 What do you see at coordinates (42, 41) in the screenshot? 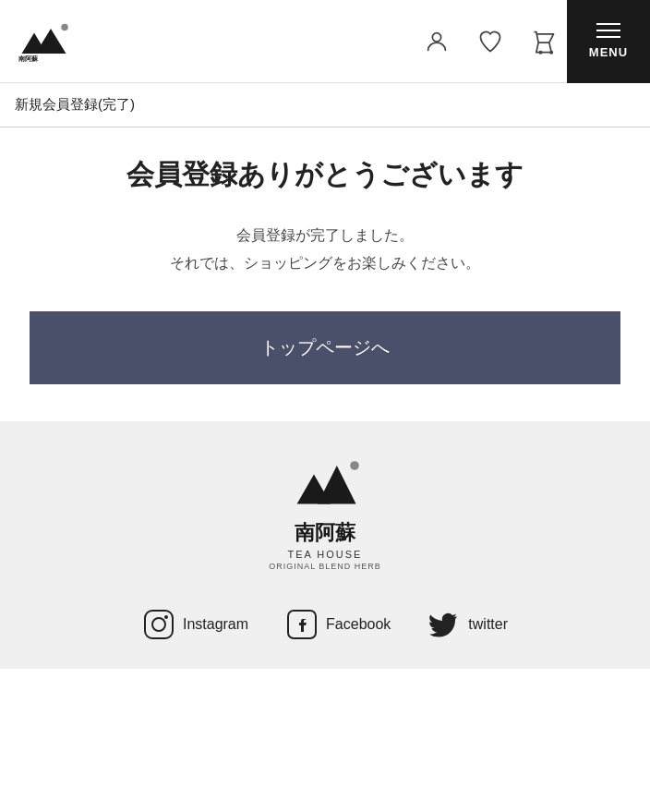
I see `logo: 南阿蘇 TEA HOUSE` at bounding box center [42, 41].